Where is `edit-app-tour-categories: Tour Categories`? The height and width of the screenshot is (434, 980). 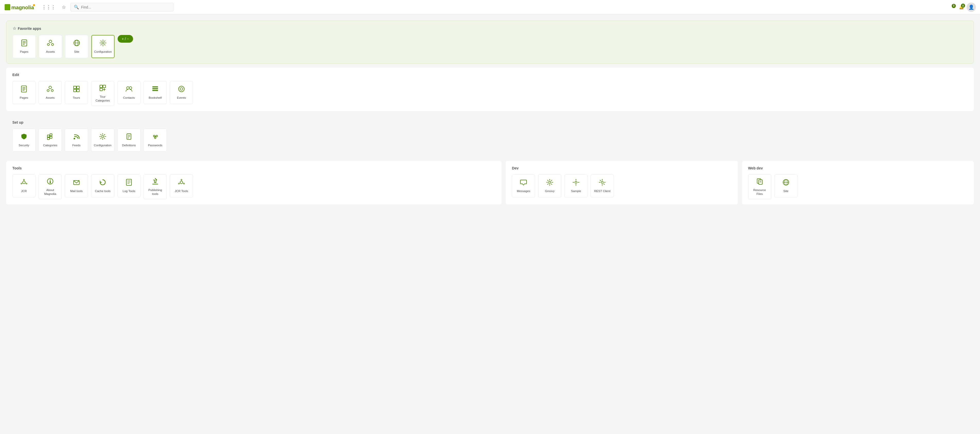 edit-app-tour-categories: Tour Categories is located at coordinates (103, 93).